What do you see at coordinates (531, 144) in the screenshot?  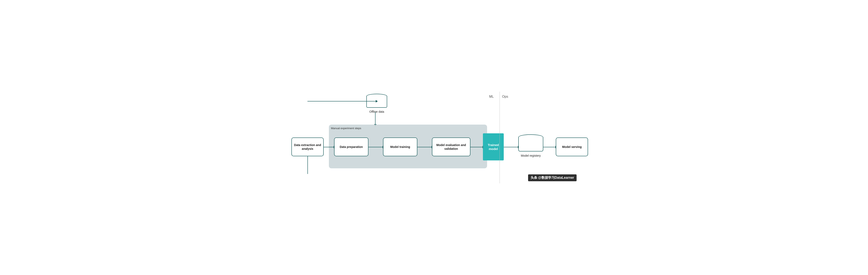 I see `registry-cylinder` at bounding box center [531, 144].